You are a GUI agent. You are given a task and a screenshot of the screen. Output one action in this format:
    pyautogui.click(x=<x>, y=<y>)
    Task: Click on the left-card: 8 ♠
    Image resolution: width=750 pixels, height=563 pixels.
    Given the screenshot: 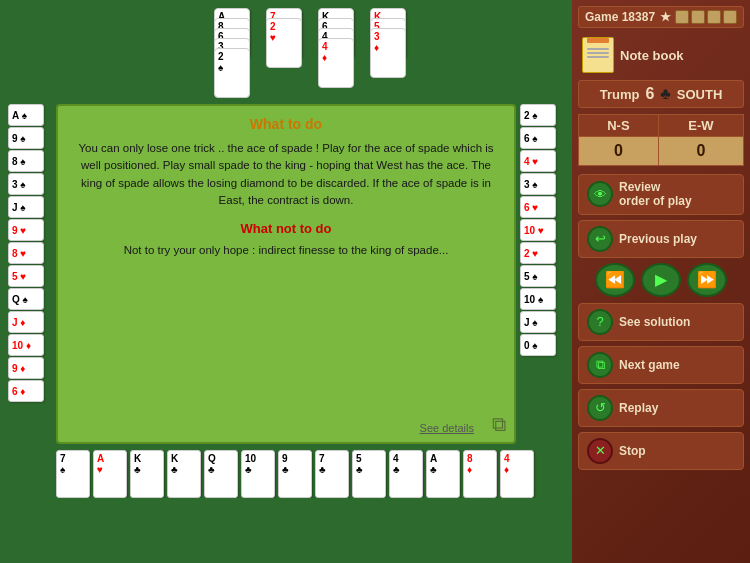 What is the action you would take?
    pyautogui.click(x=26, y=161)
    